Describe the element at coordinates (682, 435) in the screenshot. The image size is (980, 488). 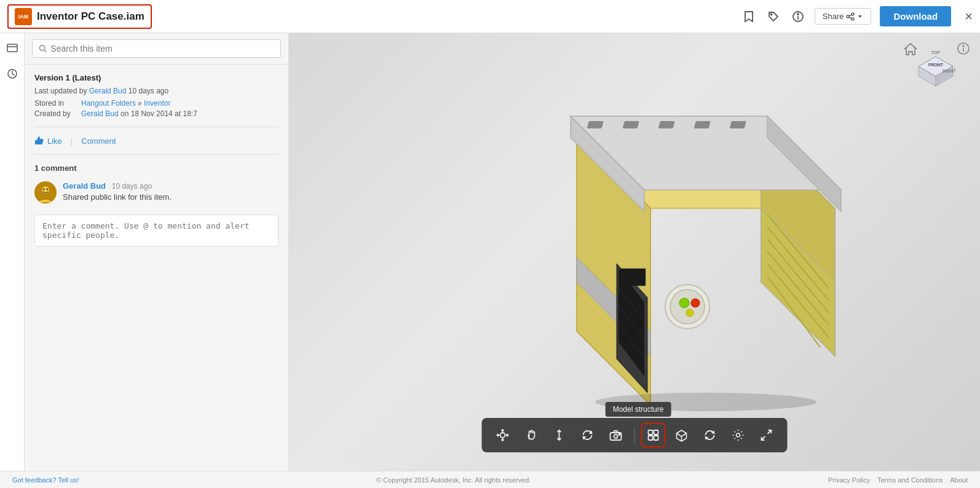
I see `view-cube-button` at that location.